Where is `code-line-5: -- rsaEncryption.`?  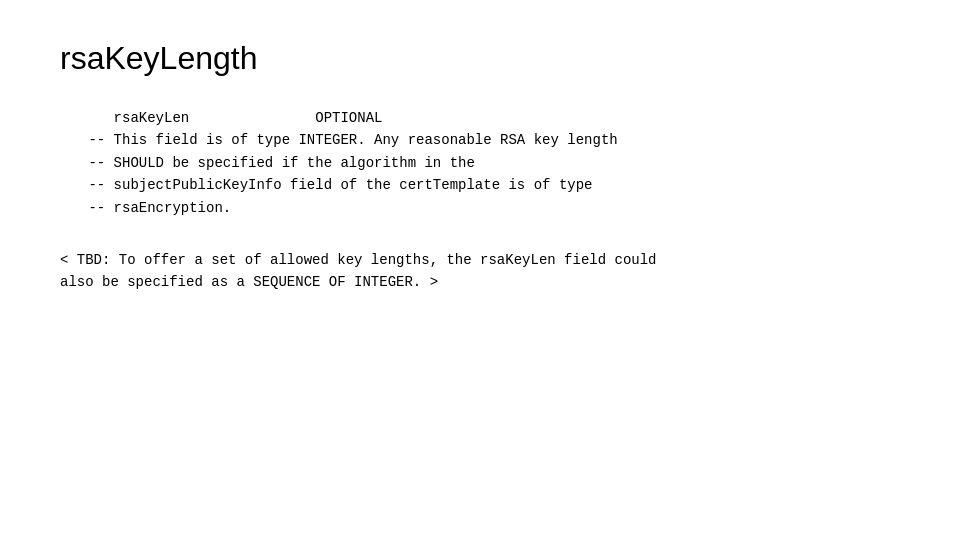 code-line-5: -- rsaEncryption. is located at coordinates (490, 208).